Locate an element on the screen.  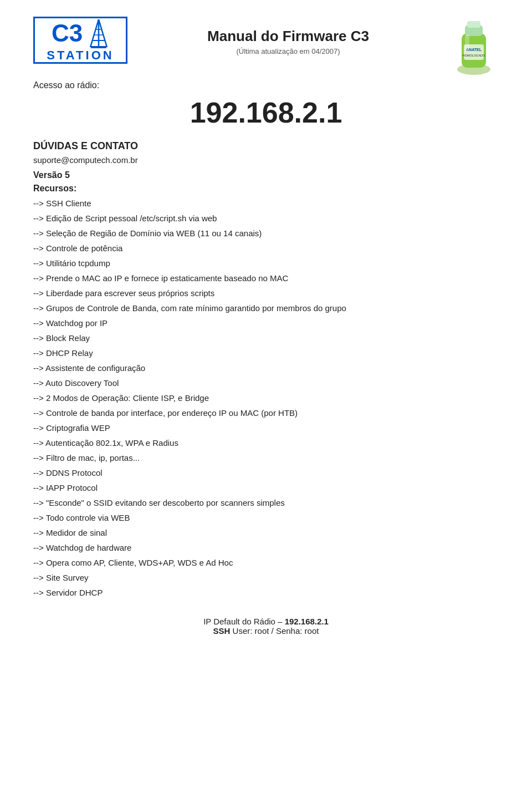
contact-email: suporte@computech.com.br is located at coordinates (266, 160).